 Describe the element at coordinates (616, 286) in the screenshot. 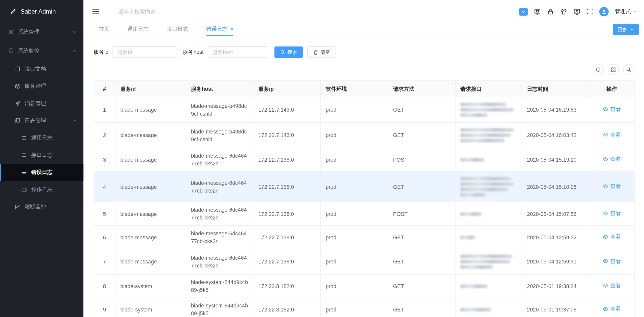

I see `view-link-label: 查看` at that location.